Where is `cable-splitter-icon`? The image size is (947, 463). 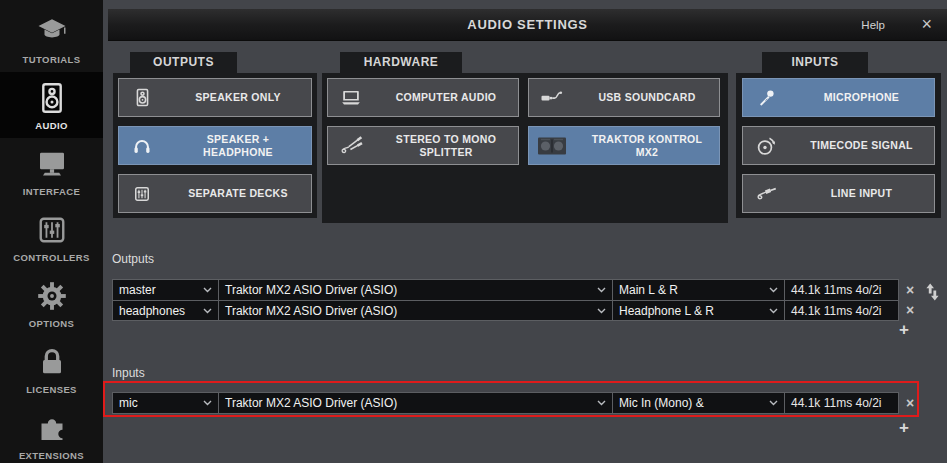
cable-splitter-icon is located at coordinates (351, 146).